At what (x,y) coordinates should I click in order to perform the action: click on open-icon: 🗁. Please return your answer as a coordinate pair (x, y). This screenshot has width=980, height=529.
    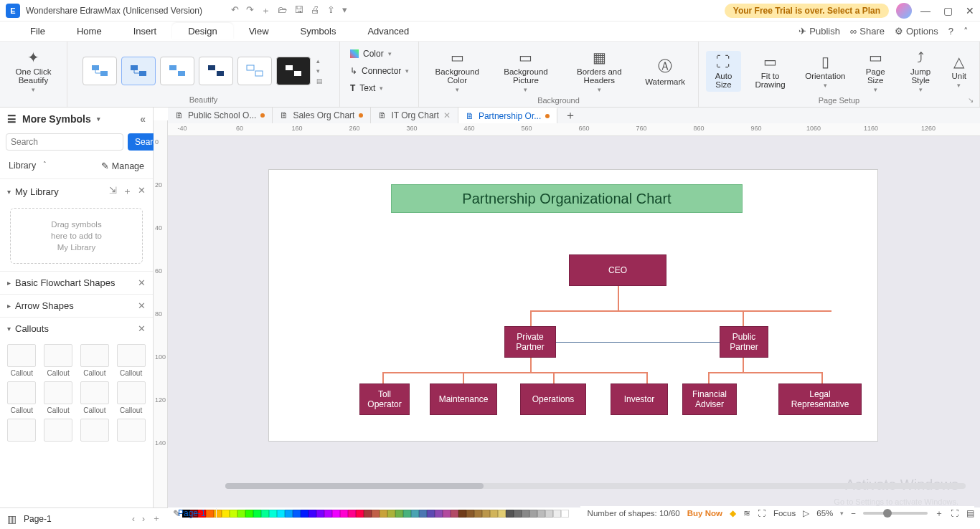
    Looking at the image, I should click on (283, 11).